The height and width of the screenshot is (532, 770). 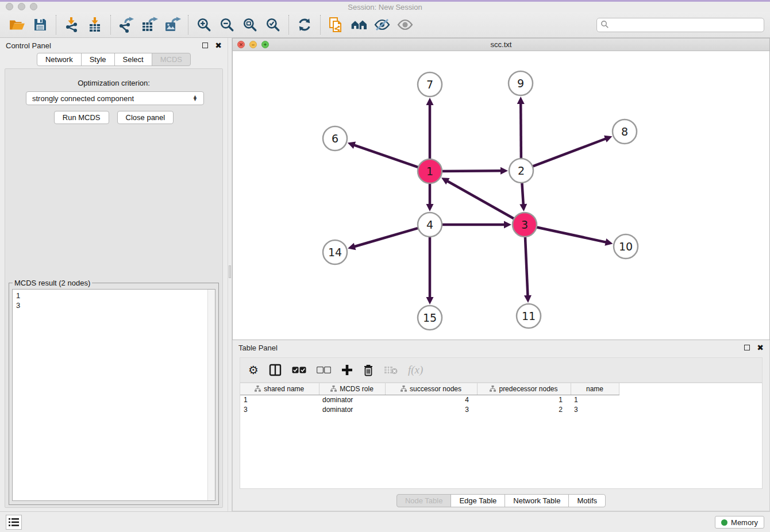 I want to click on cell-shared_name: 1, so click(x=279, y=400).